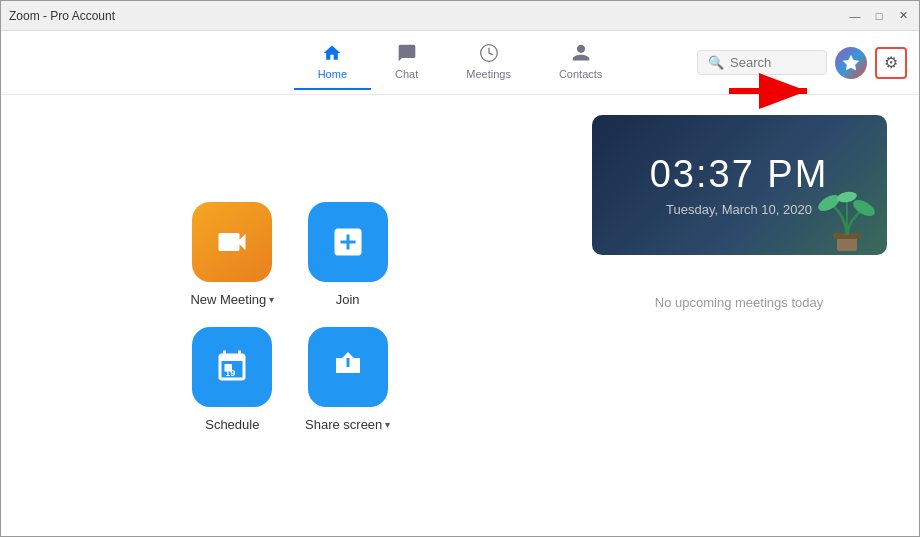  I want to click on tab-home: Home, so click(332, 62).